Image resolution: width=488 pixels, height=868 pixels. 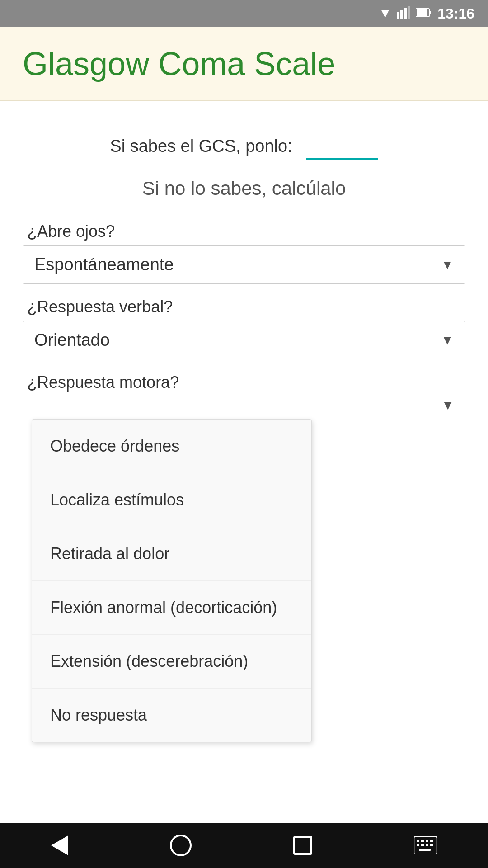 I want to click on eyes-question-label: ¿Abre ojos?, so click(x=244, y=231).